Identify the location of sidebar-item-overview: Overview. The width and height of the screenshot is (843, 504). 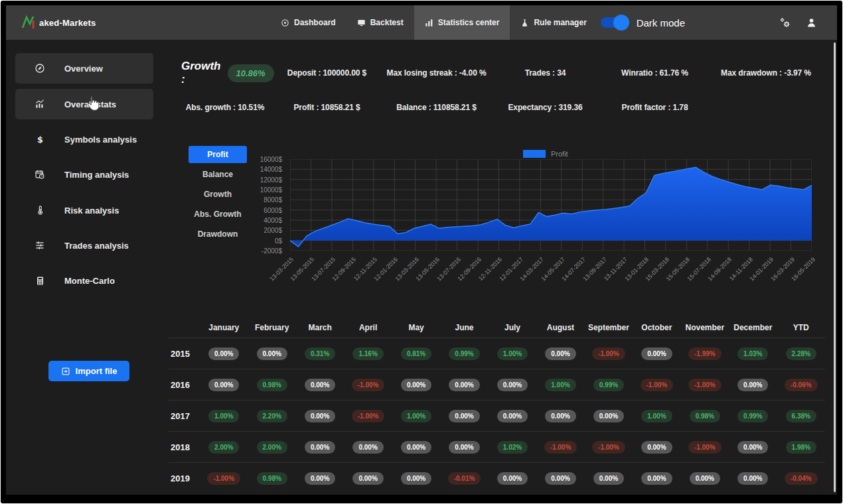
(84, 68).